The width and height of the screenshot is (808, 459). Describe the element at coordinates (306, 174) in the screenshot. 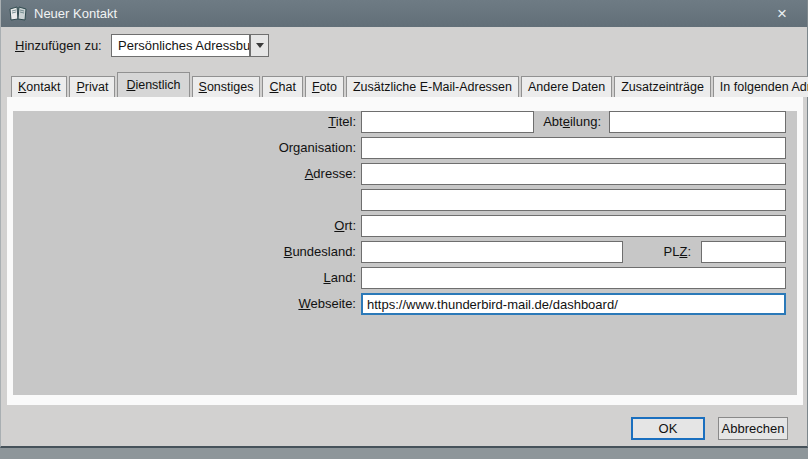

I see `adresse-label: Adresse:` at that location.